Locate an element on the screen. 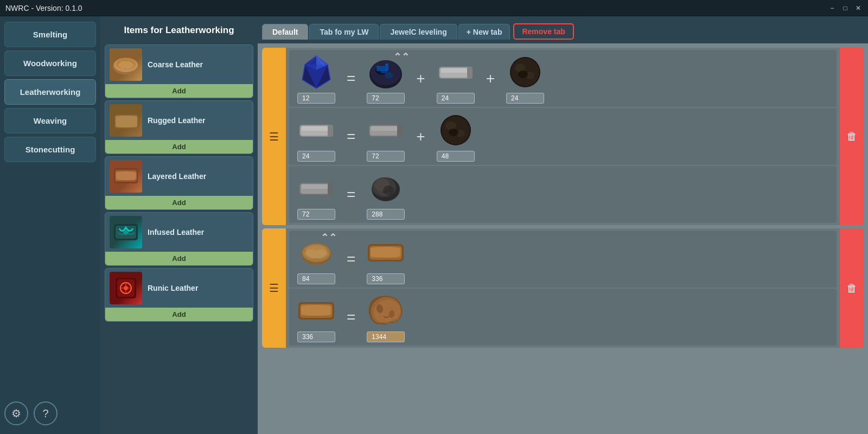 Image resolution: width=868 pixels, height=434 pixels. sidebar-item-weaving: Weaving is located at coordinates (50, 120).